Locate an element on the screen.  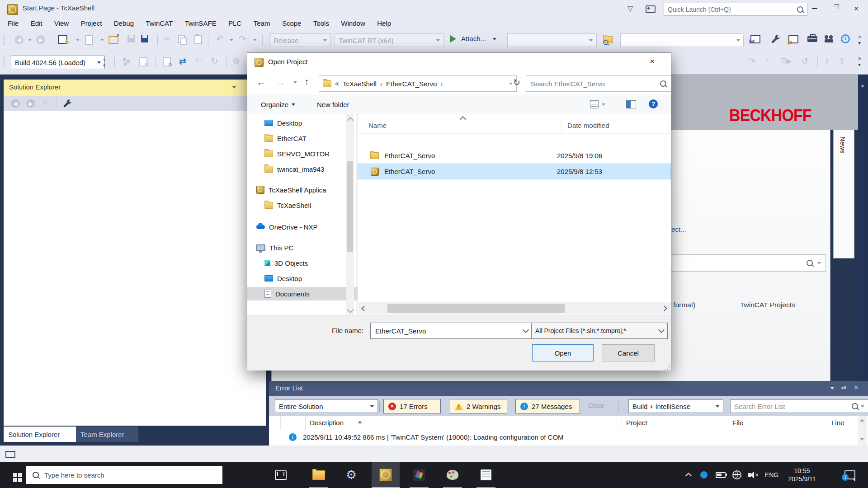
menu-tools: Tools is located at coordinates (321, 23).